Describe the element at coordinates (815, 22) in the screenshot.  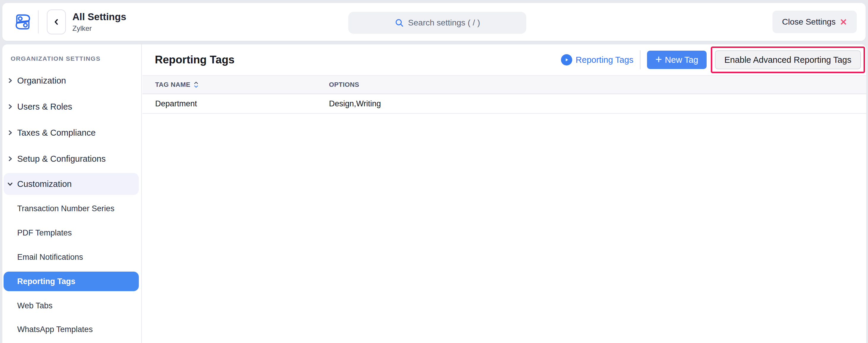
I see `close-settings-button: Close Settings ✕` at that location.